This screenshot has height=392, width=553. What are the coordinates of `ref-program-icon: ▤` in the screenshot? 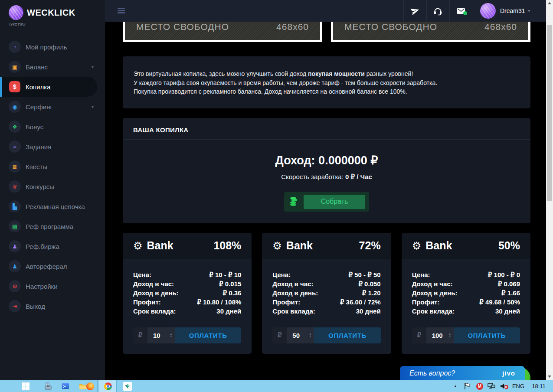 It's located at (15, 226).